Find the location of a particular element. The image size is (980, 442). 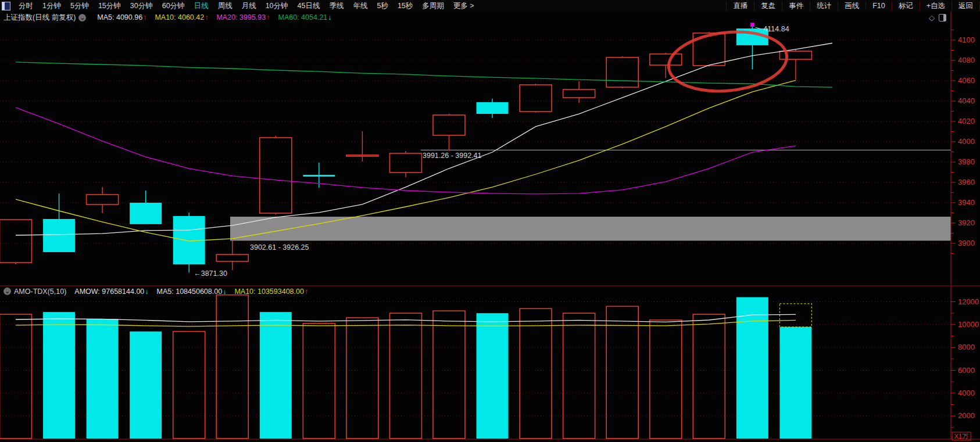

legend-item: MA10: 4060.42 is located at coordinates (179, 17).